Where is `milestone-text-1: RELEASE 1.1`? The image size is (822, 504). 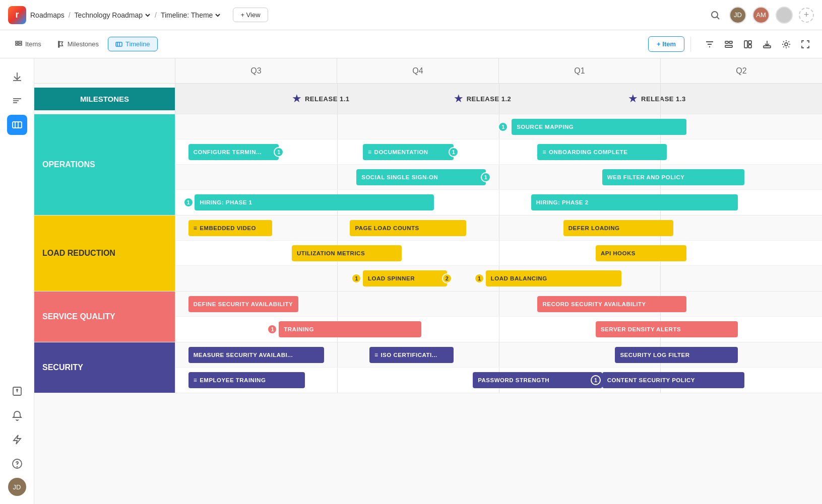
milestone-text-1: RELEASE 1.1 is located at coordinates (328, 99).